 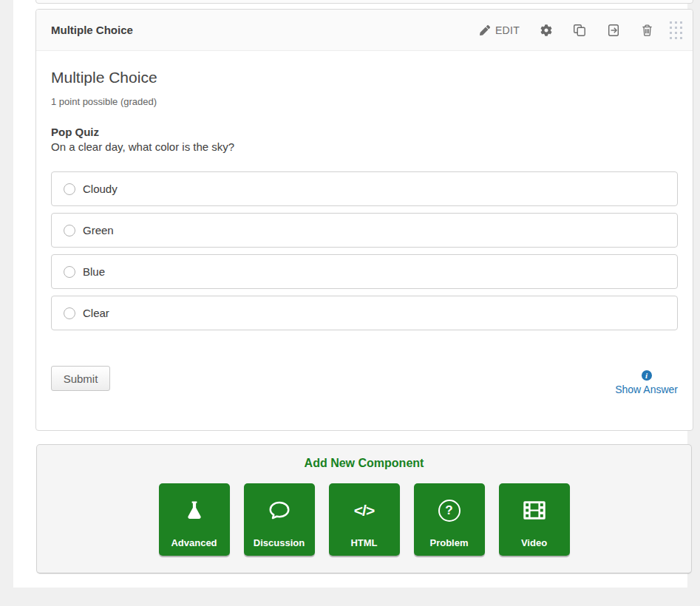 What do you see at coordinates (96, 313) in the screenshot?
I see `choice-label: Clear` at bounding box center [96, 313].